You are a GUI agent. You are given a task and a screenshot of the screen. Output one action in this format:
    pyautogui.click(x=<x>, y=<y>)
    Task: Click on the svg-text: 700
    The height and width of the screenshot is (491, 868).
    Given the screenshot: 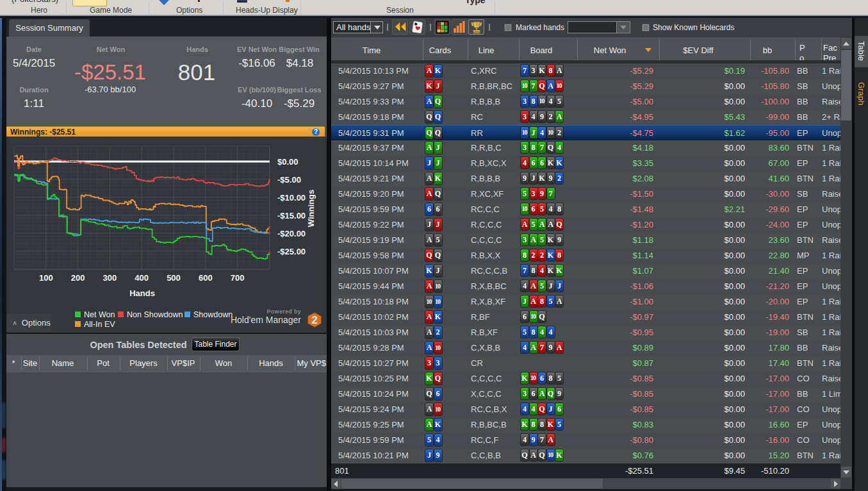 What is the action you would take?
    pyautogui.click(x=238, y=278)
    